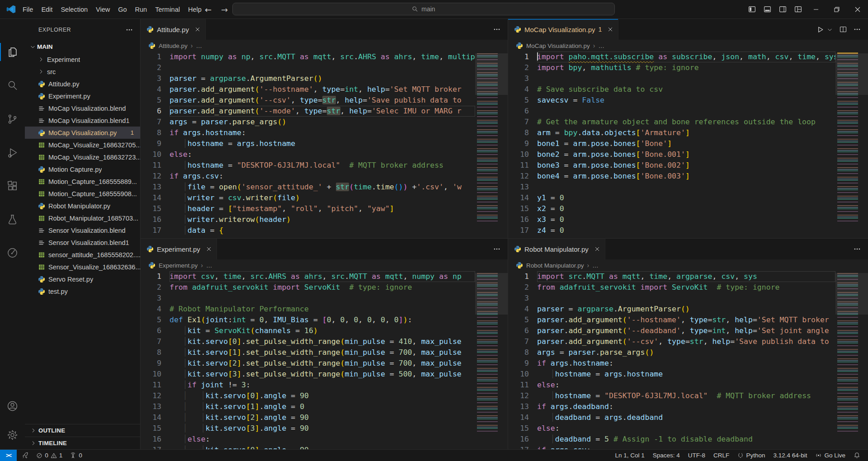 This screenshot has height=461, width=868. I want to click on breadcrumb: Robot Manipulator.py›…, so click(688, 265).